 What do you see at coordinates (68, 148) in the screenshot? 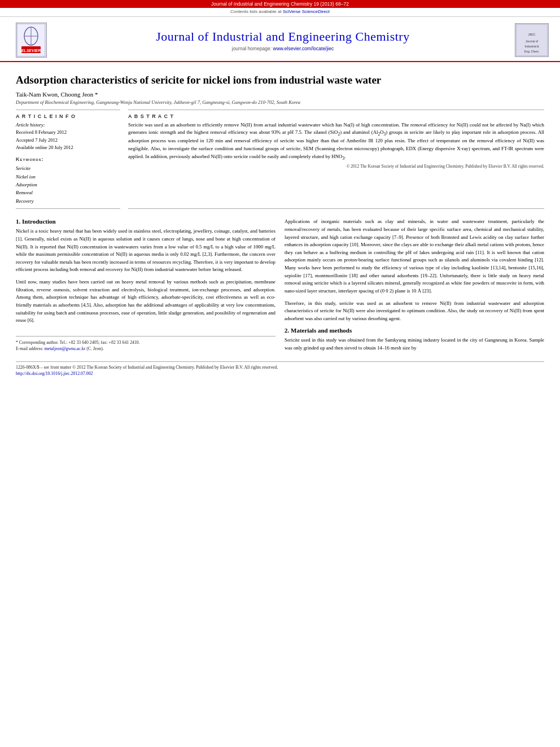
I see `available-date: Available online 20 July 2012` at bounding box center [68, 148].